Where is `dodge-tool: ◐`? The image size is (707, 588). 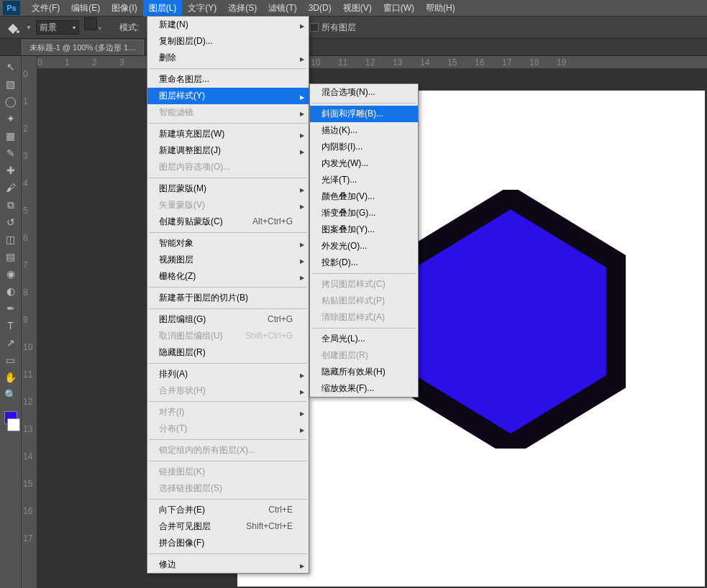 dodge-tool: ◐ is located at coordinates (11, 291).